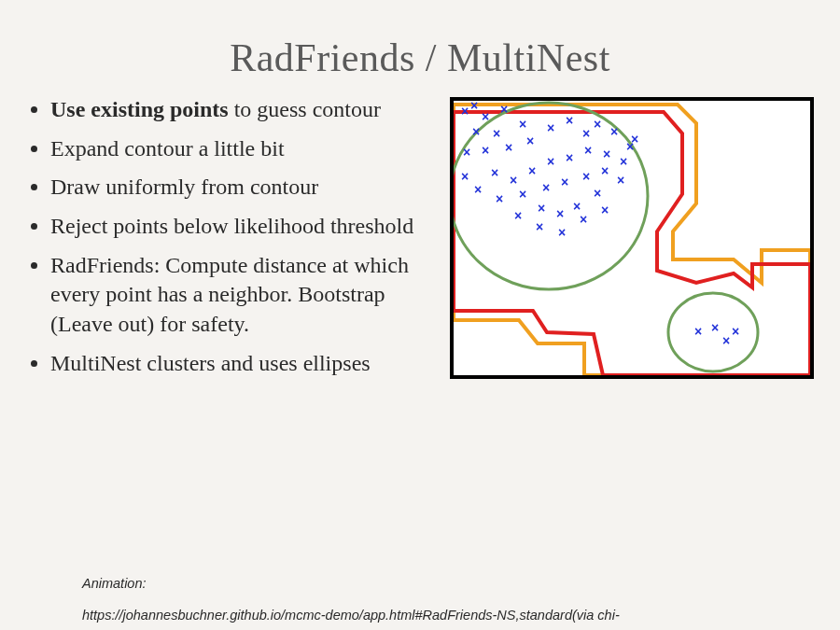  I want to click on list-item: Use existing points to guess contour, so click(246, 110).